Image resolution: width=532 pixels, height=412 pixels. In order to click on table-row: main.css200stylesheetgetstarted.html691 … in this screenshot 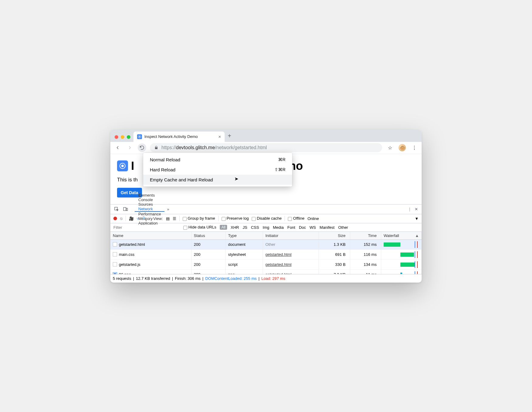, I will do `click(266, 255)`.